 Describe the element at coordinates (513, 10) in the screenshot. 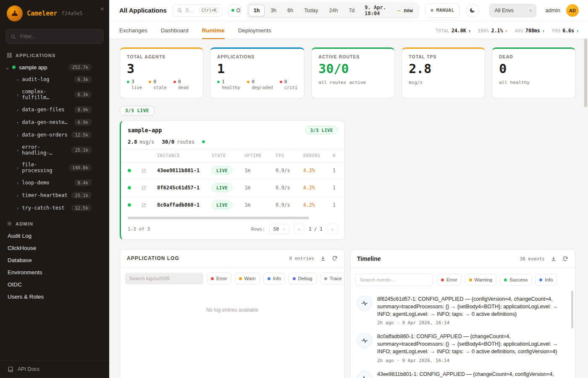

I see `env-select: All Envs ▾` at that location.